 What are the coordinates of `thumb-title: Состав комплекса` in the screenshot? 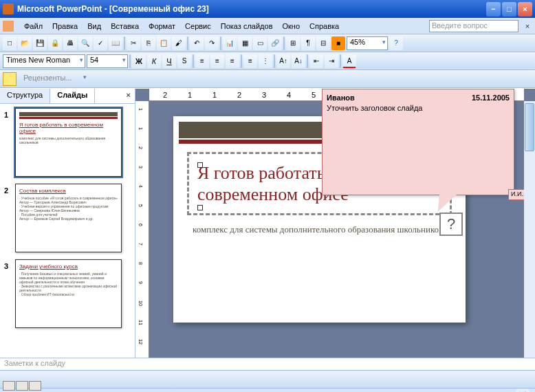 It's located at (69, 191).